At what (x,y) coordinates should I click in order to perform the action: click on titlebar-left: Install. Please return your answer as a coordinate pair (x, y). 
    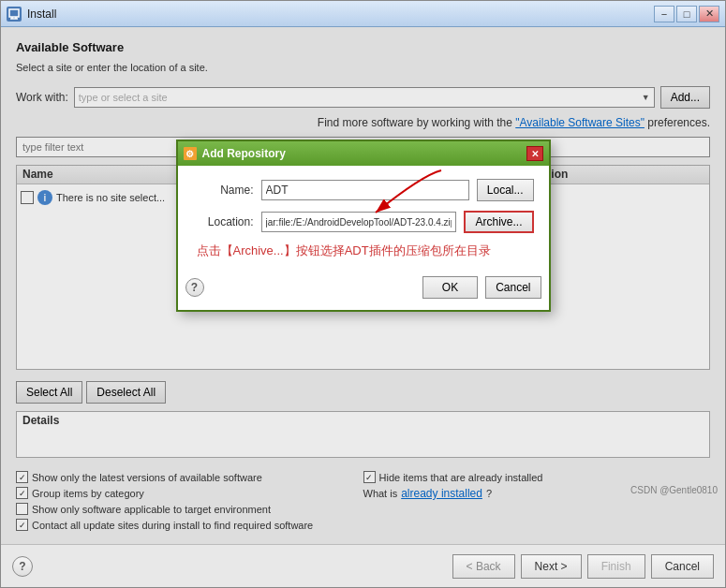
    Looking at the image, I should click on (32, 14).